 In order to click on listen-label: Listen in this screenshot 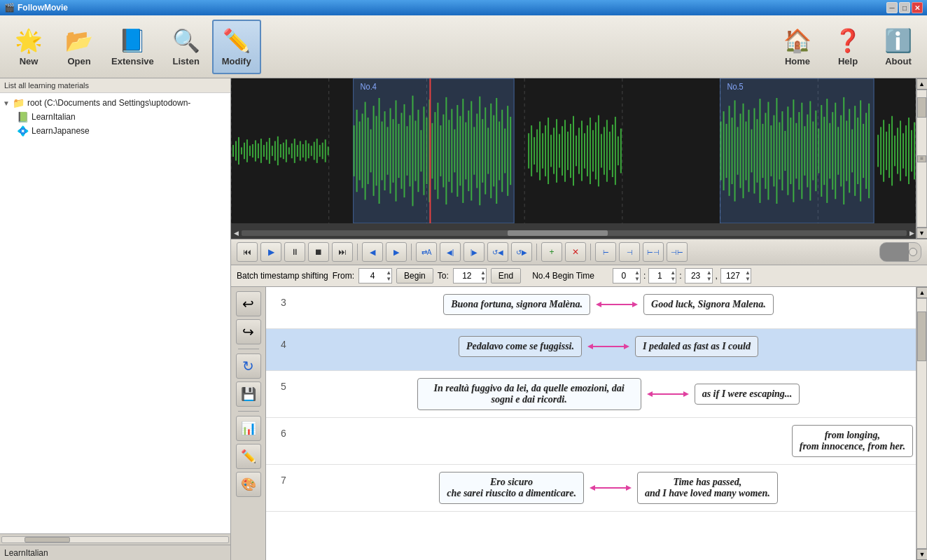, I will do `click(186, 62)`.